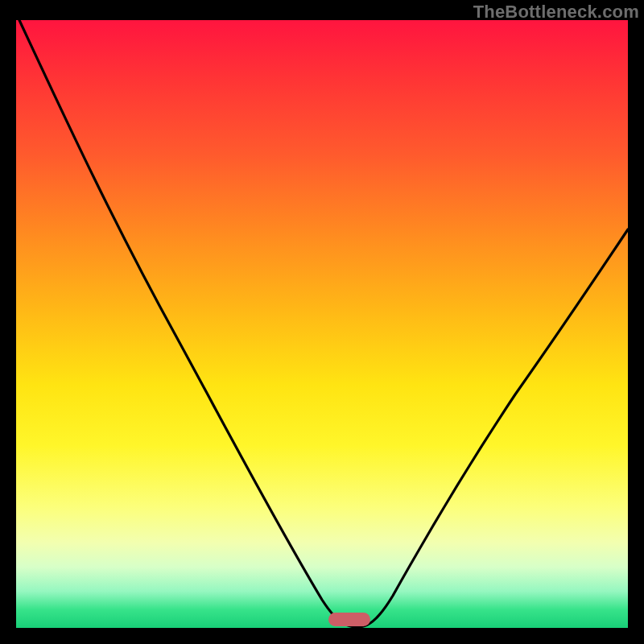 The height and width of the screenshot is (644, 644). Describe the element at coordinates (556, 12) in the screenshot. I see `watermark-text: TheBottleneck.com` at that location.